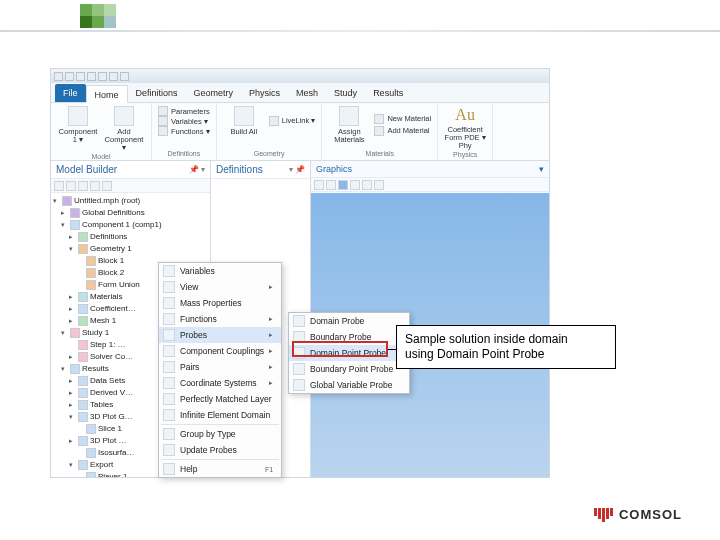 This screenshot has height=540, width=720. What do you see at coordinates (220, 383) in the screenshot?
I see `menu-item: Coordinate Systems▸` at bounding box center [220, 383].